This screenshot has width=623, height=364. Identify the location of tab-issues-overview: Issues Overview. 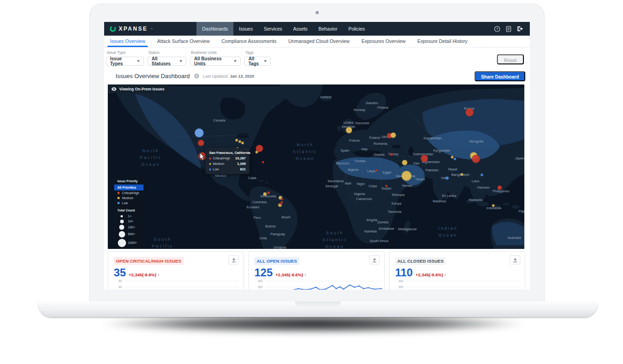
(128, 41).